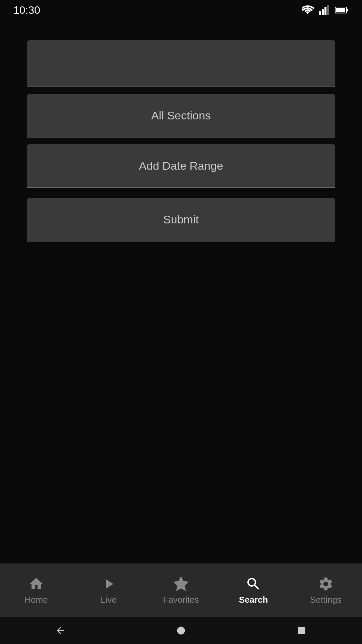 The height and width of the screenshot is (644, 362). What do you see at coordinates (326, 590) in the screenshot?
I see `nav-item-settings: Settings` at bounding box center [326, 590].